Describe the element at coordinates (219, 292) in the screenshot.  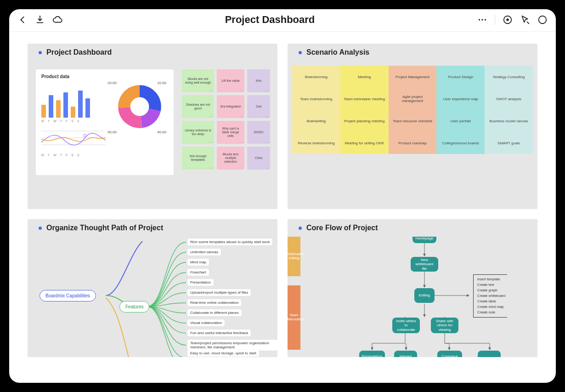
I see `mindmap-leaf: Upload/export multiple types of files` at that location.